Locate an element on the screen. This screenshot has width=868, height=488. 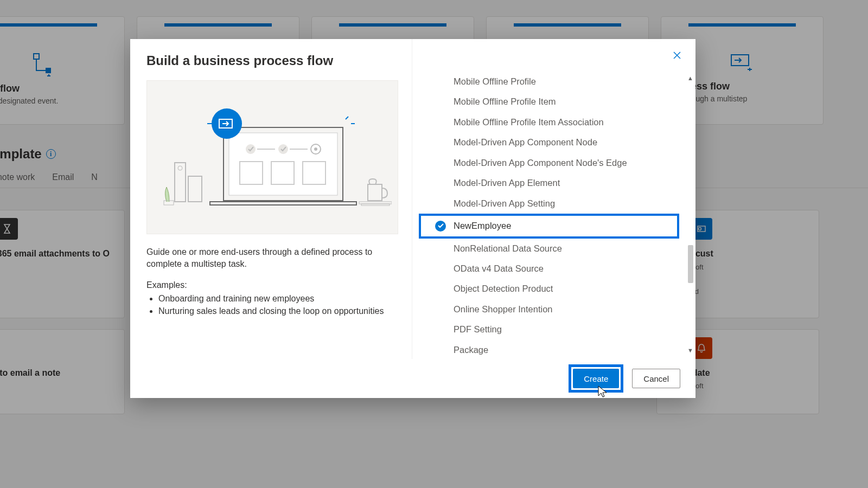
list-item: Package is located at coordinates (554, 349).